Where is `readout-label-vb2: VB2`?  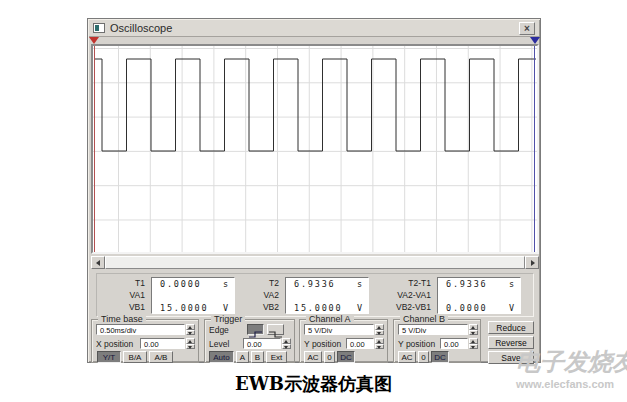 readout-label-vb2: VB2 is located at coordinates (261, 307).